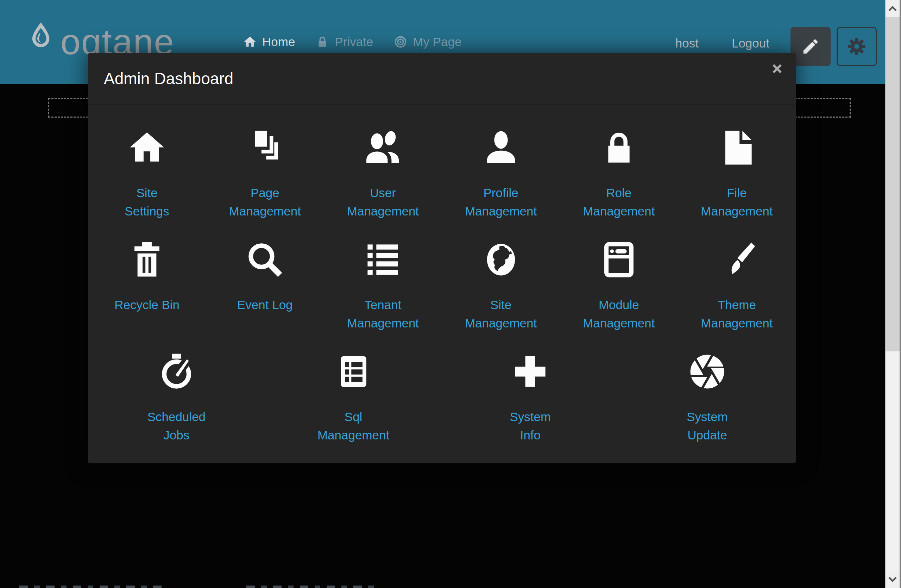 The width and height of the screenshot is (901, 588). Describe the element at coordinates (176, 372) in the screenshot. I see `timer-icon` at that location.